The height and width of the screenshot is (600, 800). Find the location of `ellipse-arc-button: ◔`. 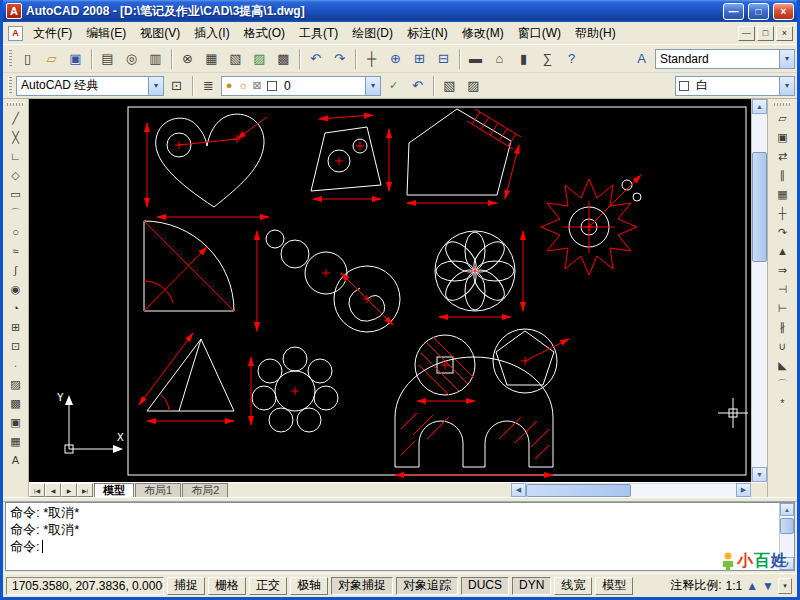

ellipse-arc-button: ◔ is located at coordinates (16, 308).